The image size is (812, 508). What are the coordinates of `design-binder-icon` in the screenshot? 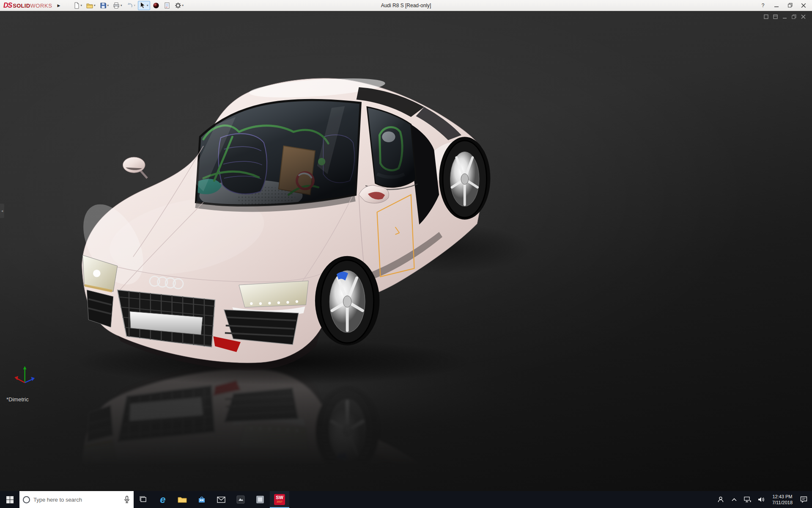 It's located at (167, 6).